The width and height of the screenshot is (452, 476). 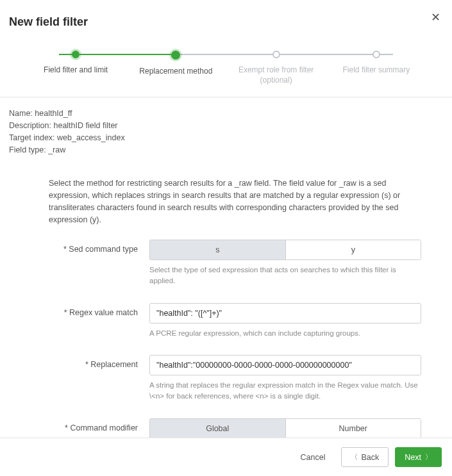 I want to click on modal-footer: Cancel 〈 Back Next 〉, so click(x=226, y=457).